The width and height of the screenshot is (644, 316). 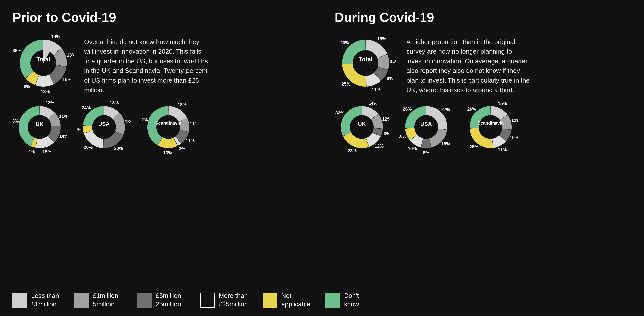 What do you see at coordinates (108, 300) in the screenshot?
I see `legend-label-1m-5m: £1million -5million` at bounding box center [108, 300].